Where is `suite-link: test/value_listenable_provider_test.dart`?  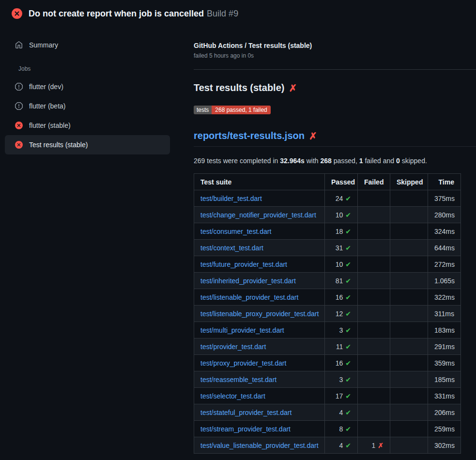 suite-link: test/value_listenable_provider_test.dart is located at coordinates (260, 445).